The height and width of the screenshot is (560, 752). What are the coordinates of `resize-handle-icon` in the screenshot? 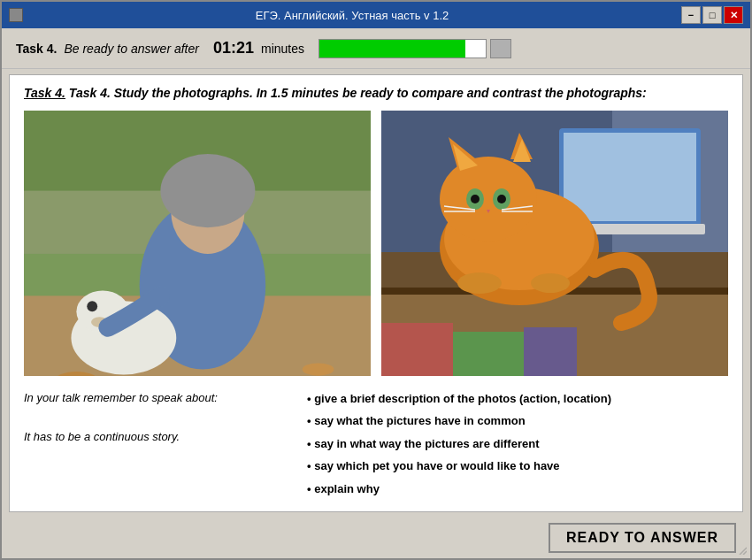 It's located at (741, 549).